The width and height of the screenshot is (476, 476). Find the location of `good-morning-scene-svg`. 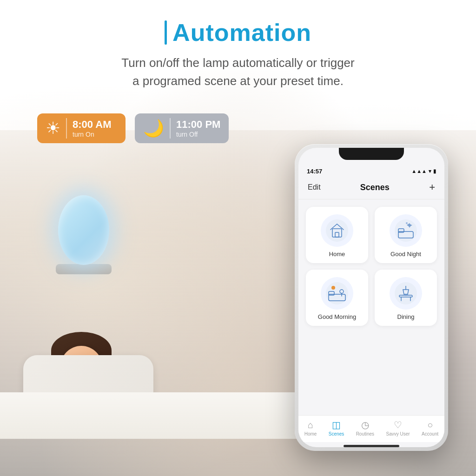

good-morning-scene-svg is located at coordinates (337, 293).